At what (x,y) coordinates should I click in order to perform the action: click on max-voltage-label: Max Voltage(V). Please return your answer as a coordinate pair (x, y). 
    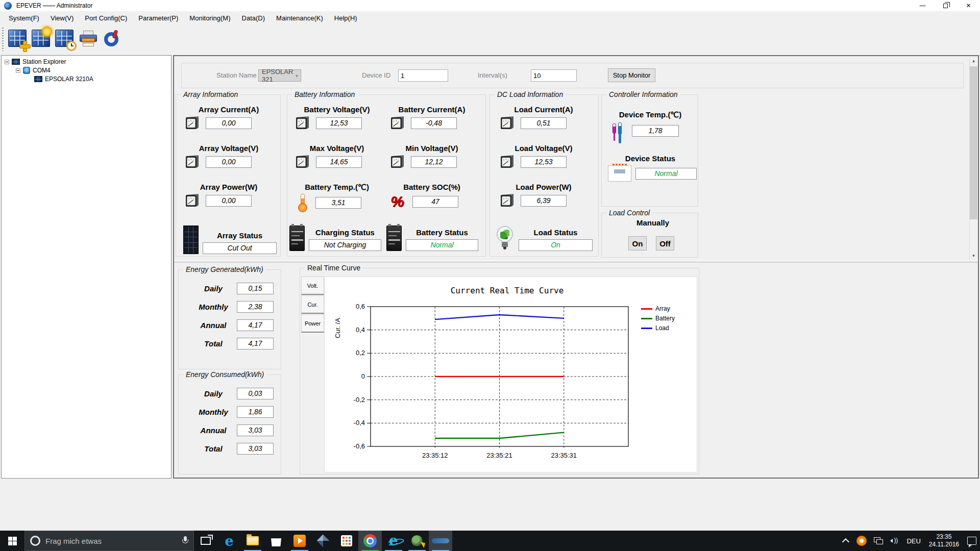
    Looking at the image, I should click on (337, 148).